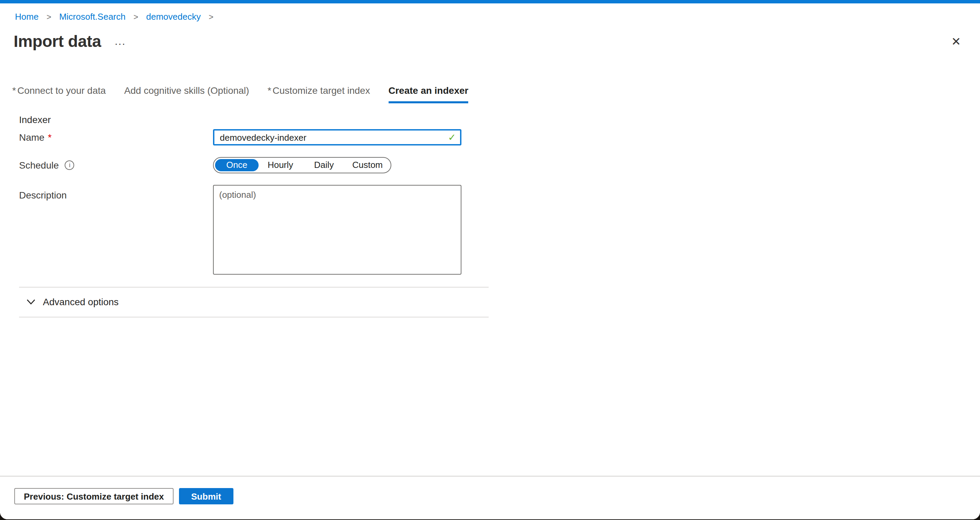 The height and width of the screenshot is (520, 980). Describe the element at coordinates (337, 138) in the screenshot. I see `name-field: ✓` at that location.